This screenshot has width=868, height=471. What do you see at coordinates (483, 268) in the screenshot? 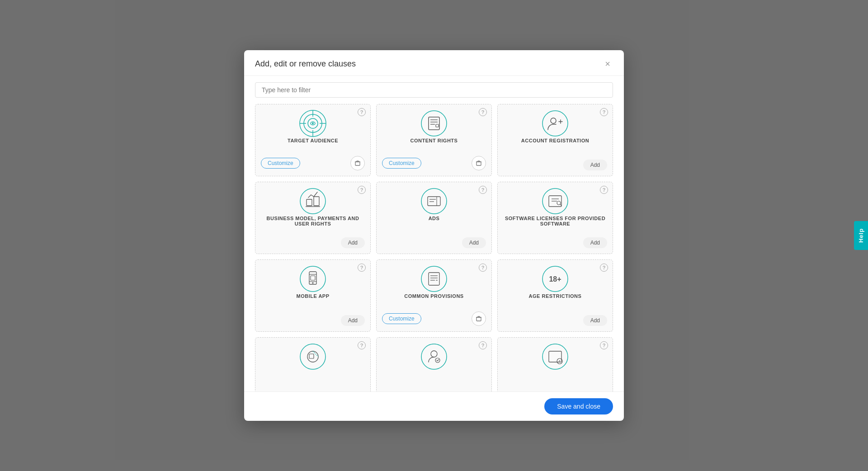
I see `help-icon-common-provisions: ?` at bounding box center [483, 268].